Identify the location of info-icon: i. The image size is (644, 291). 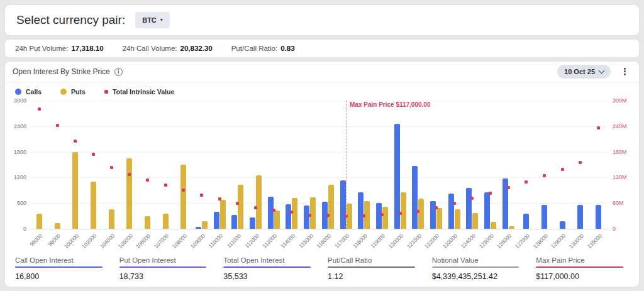
(118, 72).